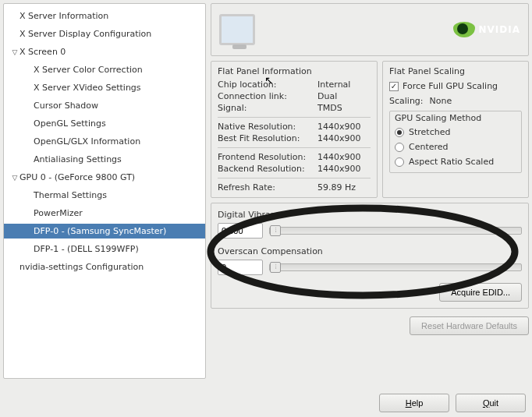  I want to click on tree-item-label: X Server Information, so click(64, 16).